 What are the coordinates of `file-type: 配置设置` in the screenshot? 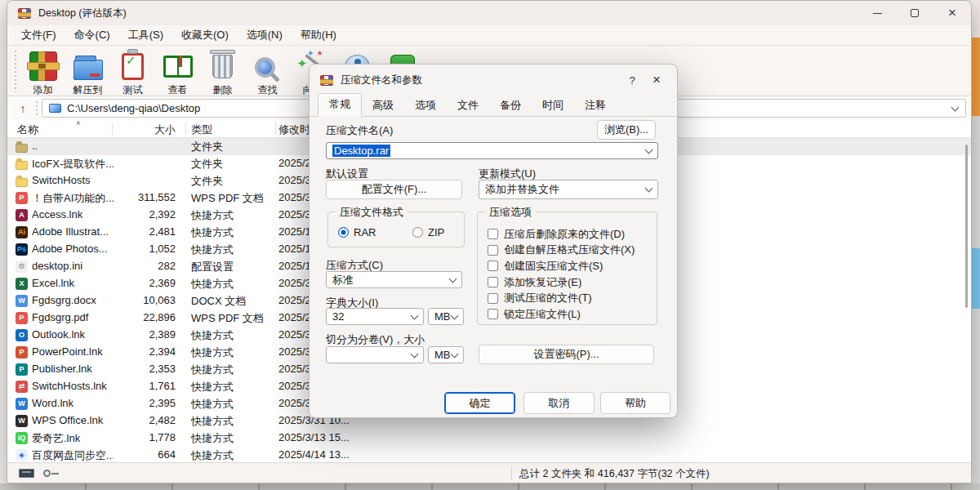 It's located at (212, 267).